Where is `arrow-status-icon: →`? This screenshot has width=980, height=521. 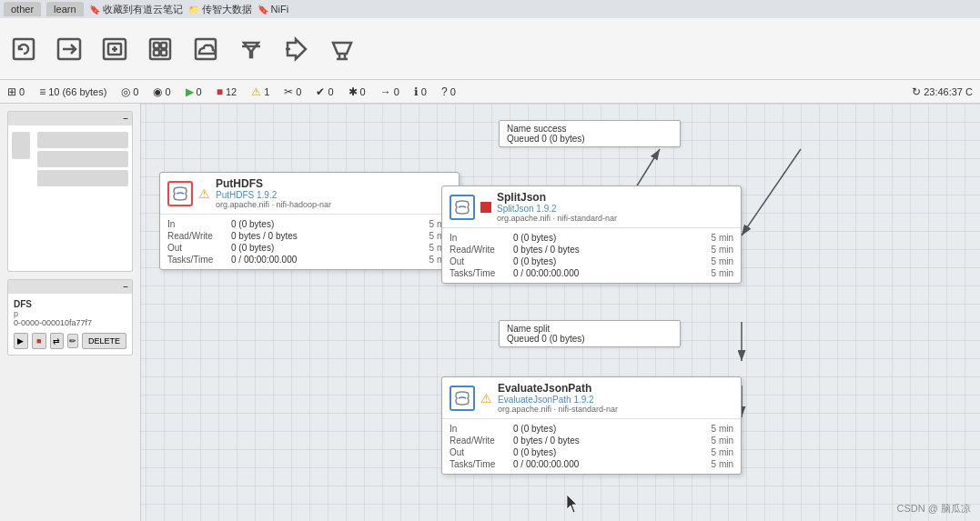
arrow-status-icon: → is located at coordinates (386, 92).